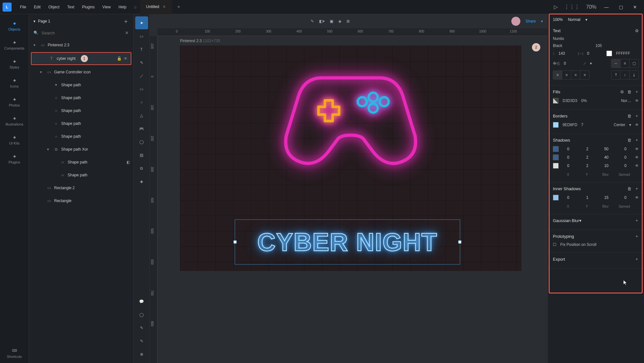 The image size is (644, 363). Describe the element at coordinates (7, 7) in the screenshot. I see `app-logo: L` at that location.